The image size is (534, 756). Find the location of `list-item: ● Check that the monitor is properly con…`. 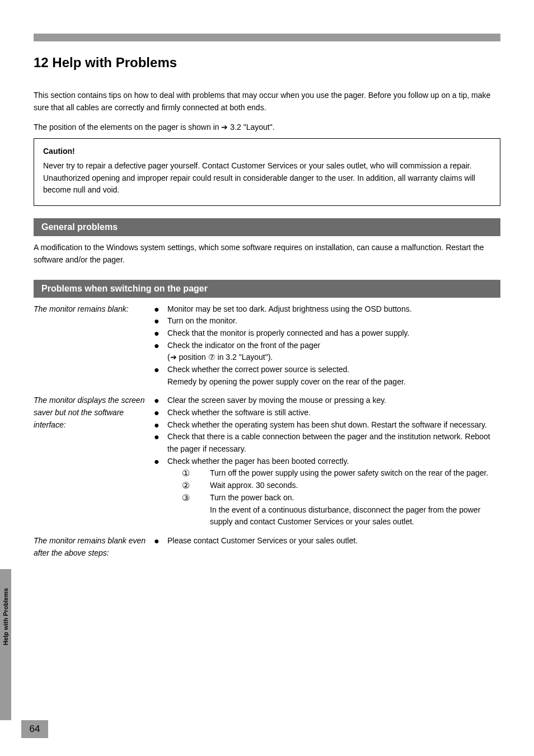

list-item: ● Check that the monitor is properly con… is located at coordinates (327, 334).